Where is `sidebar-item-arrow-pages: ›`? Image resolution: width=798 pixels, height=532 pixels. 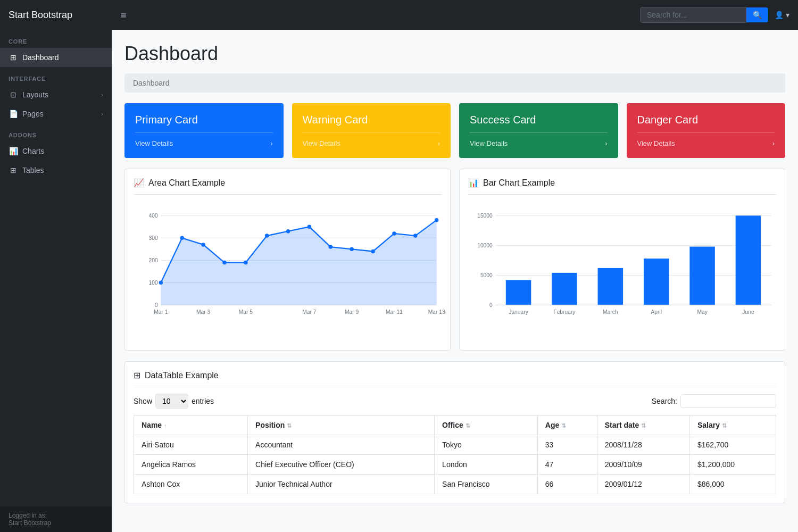 sidebar-item-arrow-pages: › is located at coordinates (102, 114).